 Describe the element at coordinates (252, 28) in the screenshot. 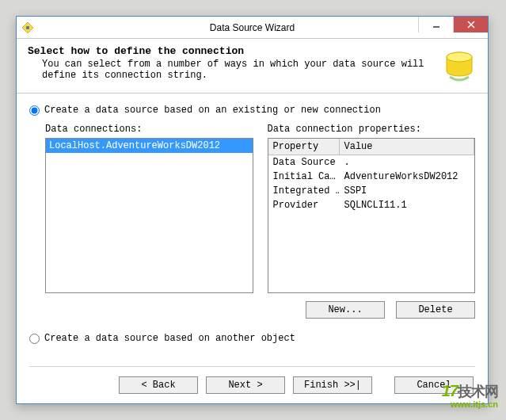

I see `titlebar: Data Source Wizard` at that location.